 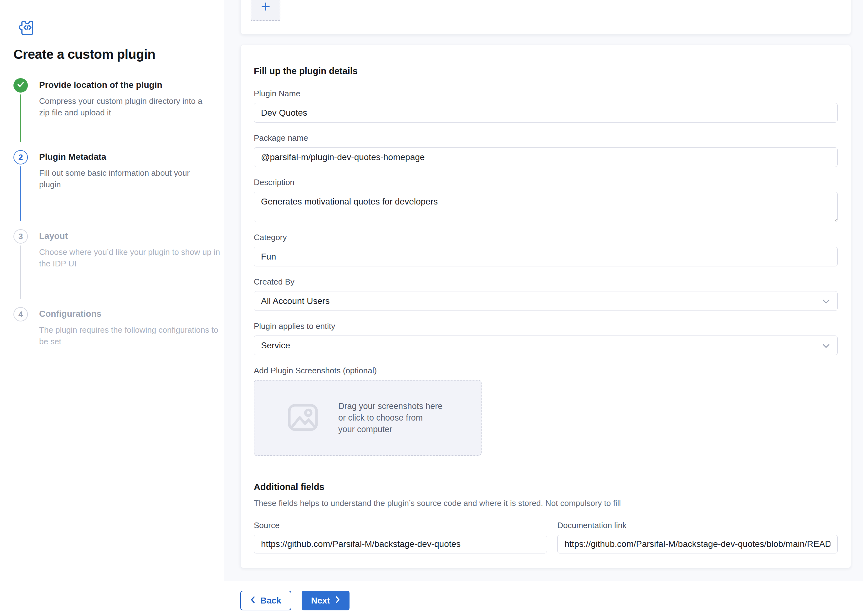 What do you see at coordinates (546, 301) in the screenshot?
I see `created-by-select: All Account Users` at bounding box center [546, 301].